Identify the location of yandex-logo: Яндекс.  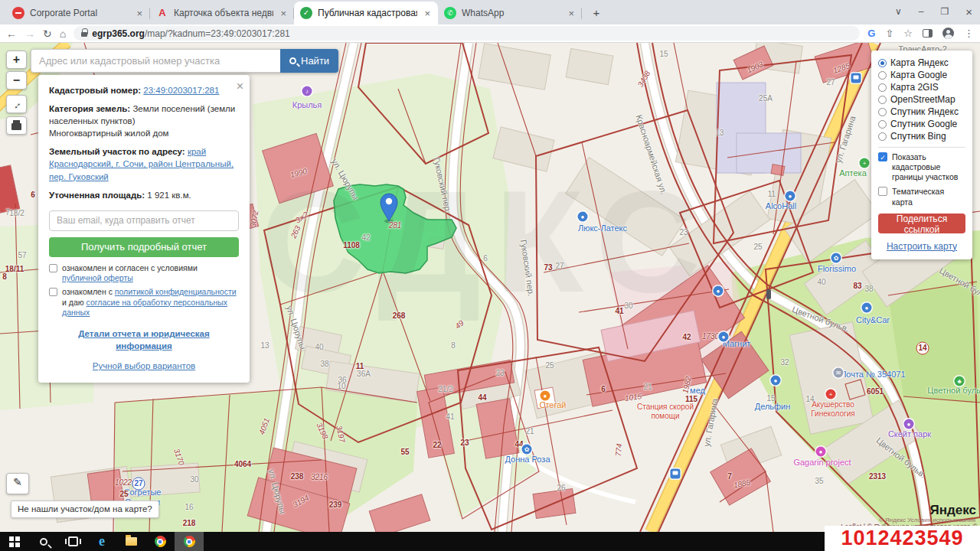
(953, 510).